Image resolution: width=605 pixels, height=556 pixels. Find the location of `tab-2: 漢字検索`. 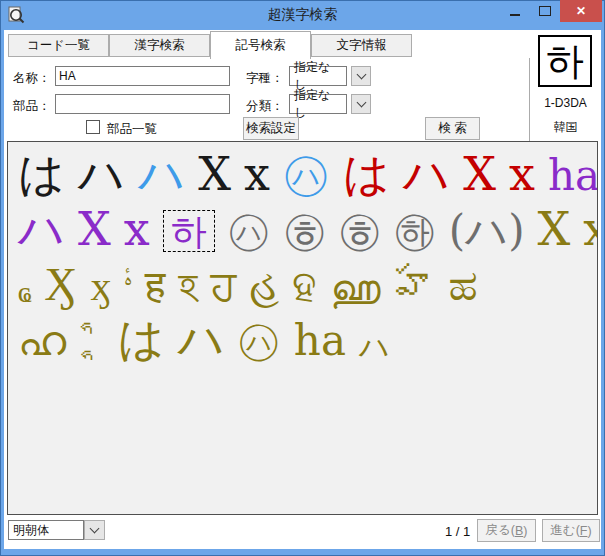

tab-2: 漢字検索 is located at coordinates (160, 46).